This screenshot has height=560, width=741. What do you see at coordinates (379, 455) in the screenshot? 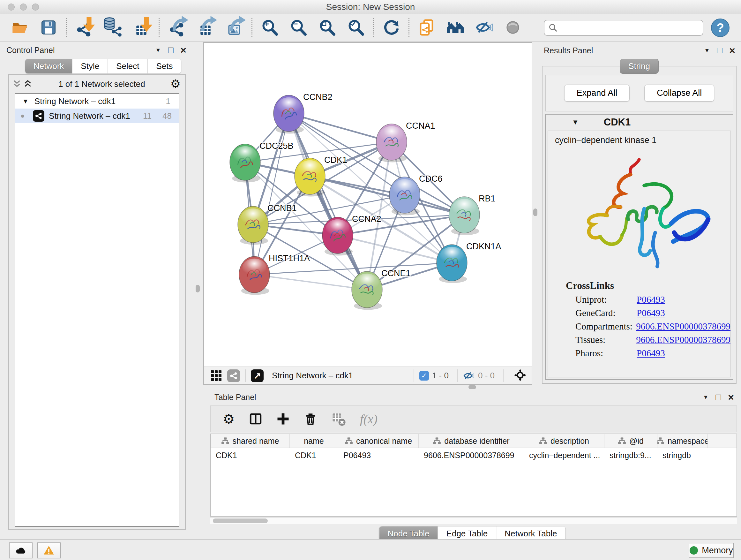
I see `table-cell: P06493` at bounding box center [379, 455].